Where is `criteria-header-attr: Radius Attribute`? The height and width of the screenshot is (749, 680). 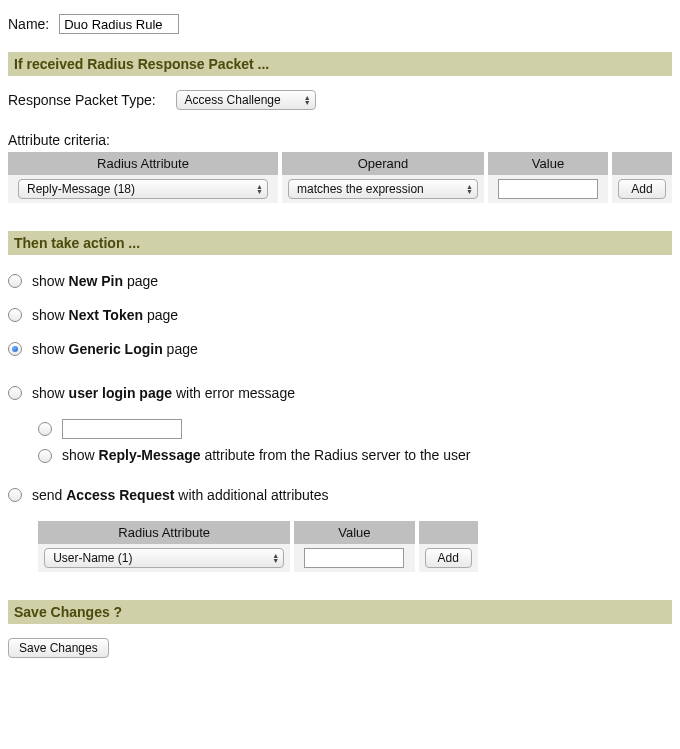 criteria-header-attr: Radius Attribute is located at coordinates (143, 164).